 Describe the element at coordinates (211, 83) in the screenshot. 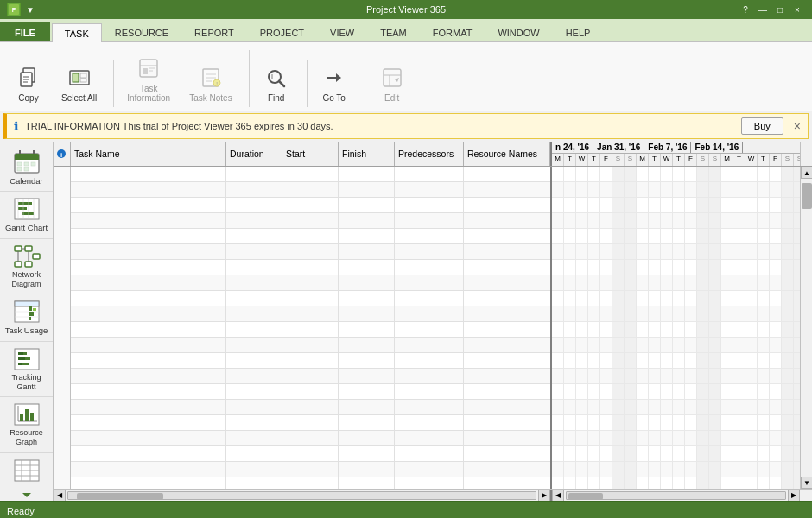

I see `task-notes-button: ! Task Notes` at that location.